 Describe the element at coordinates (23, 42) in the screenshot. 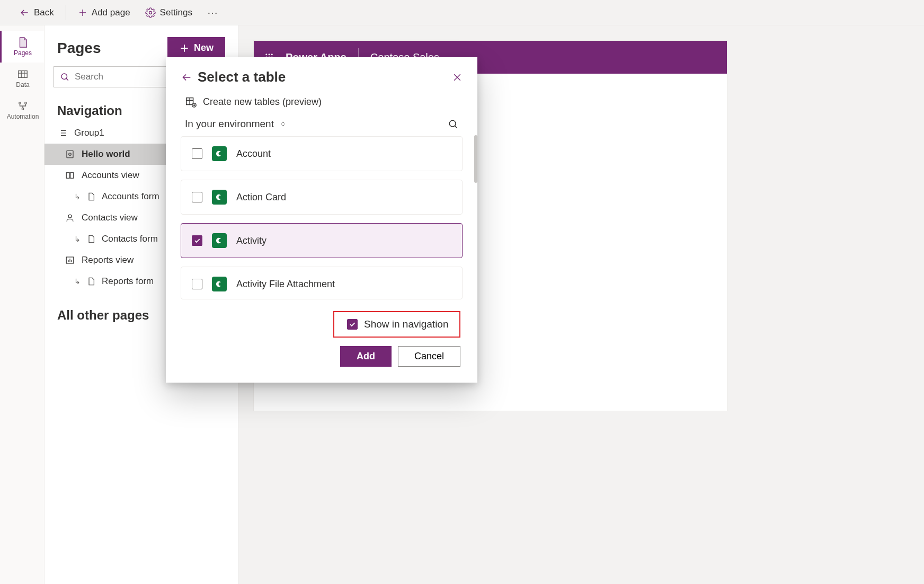

I see `page-icon` at that location.